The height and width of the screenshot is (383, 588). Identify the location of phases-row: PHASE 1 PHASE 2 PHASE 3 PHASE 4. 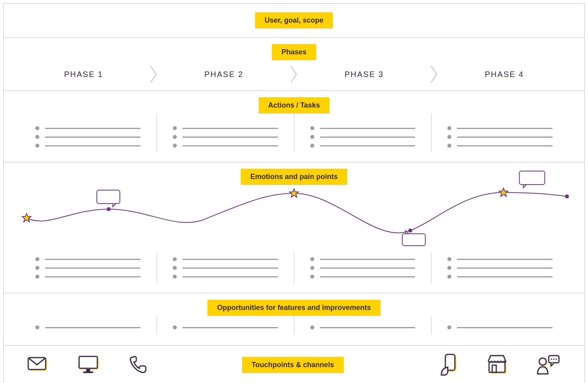
(294, 74).